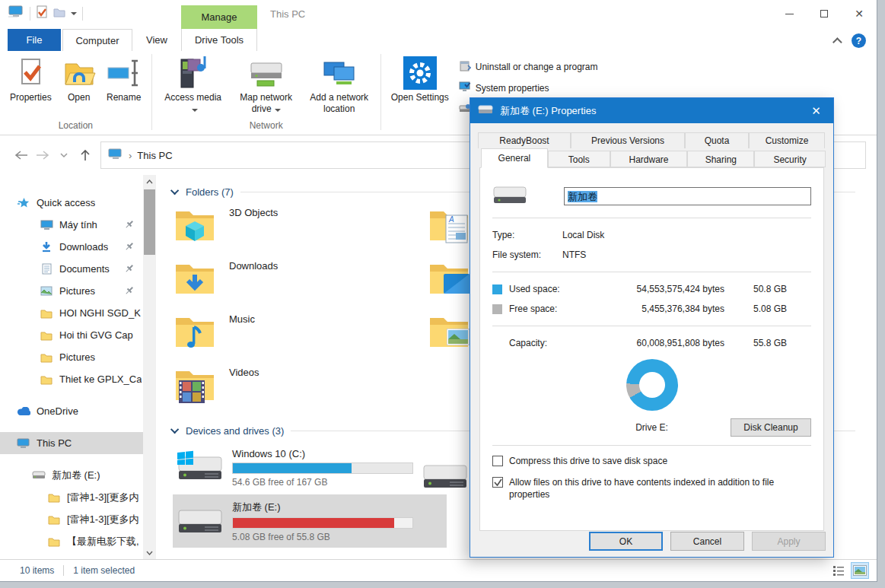 The height and width of the screenshot is (588, 885). I want to click on compress-checkbox-row: Compress this drive to save disk space, so click(651, 461).